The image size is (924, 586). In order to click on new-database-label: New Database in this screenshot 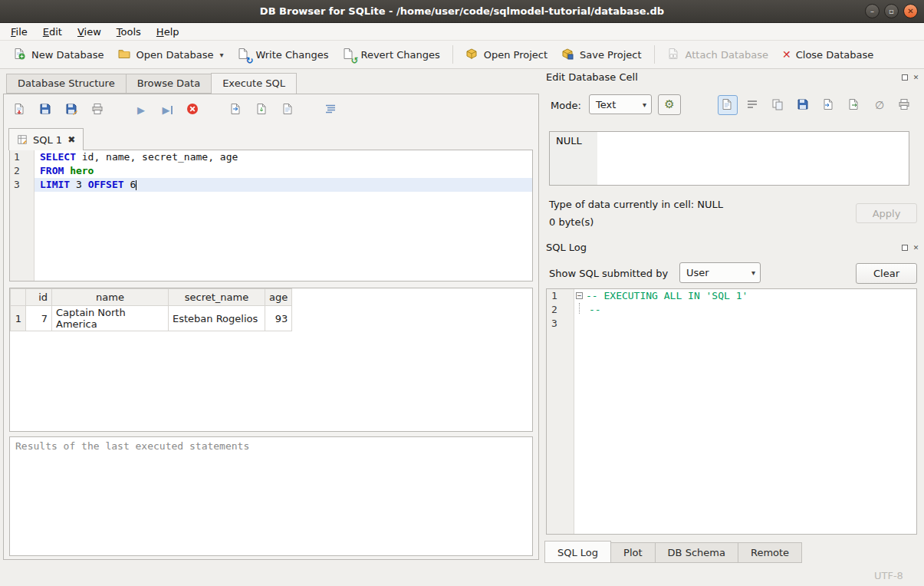, I will do `click(67, 55)`.